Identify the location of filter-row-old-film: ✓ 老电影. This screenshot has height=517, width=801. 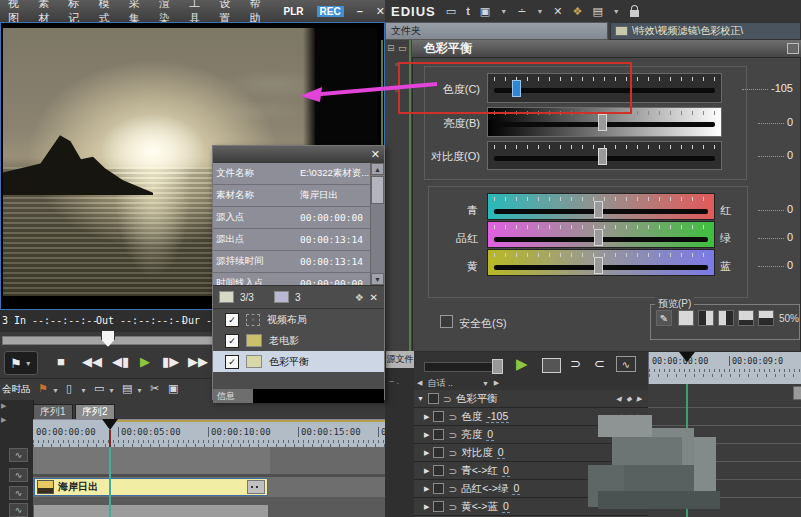
(298, 340).